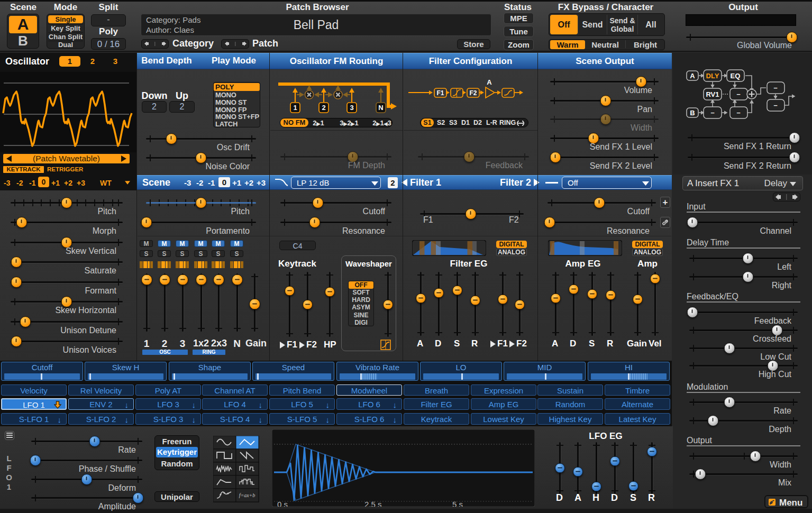 Image resolution: width=812 pixels, height=513 pixels. What do you see at coordinates (295, 108) in the screenshot?
I see `svg-text: 1` at bounding box center [295, 108].